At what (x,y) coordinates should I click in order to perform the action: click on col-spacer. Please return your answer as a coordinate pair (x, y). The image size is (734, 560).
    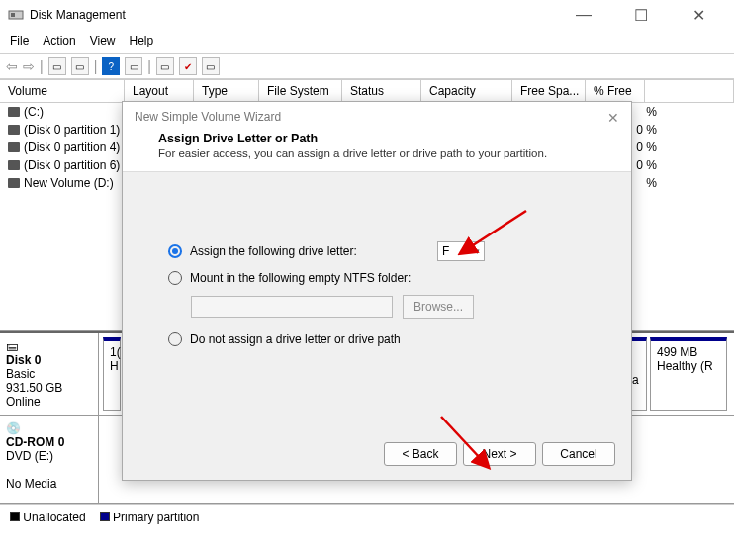
    Looking at the image, I should click on (689, 91).